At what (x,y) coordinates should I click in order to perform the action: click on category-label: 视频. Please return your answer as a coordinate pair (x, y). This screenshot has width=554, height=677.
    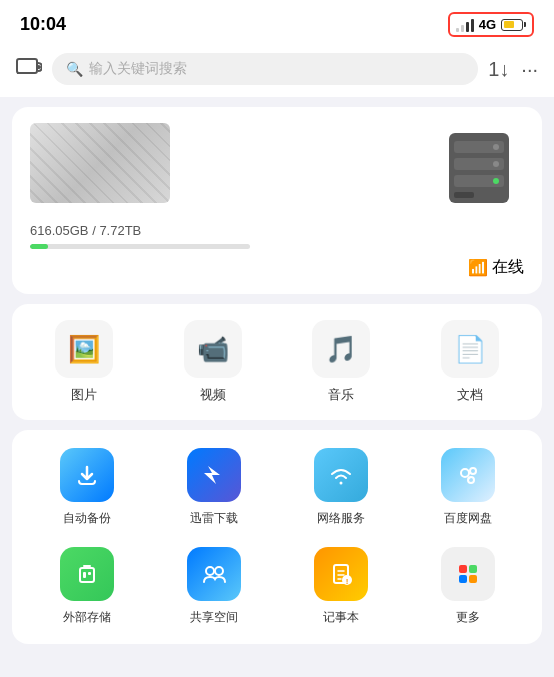
    Looking at the image, I should click on (213, 395).